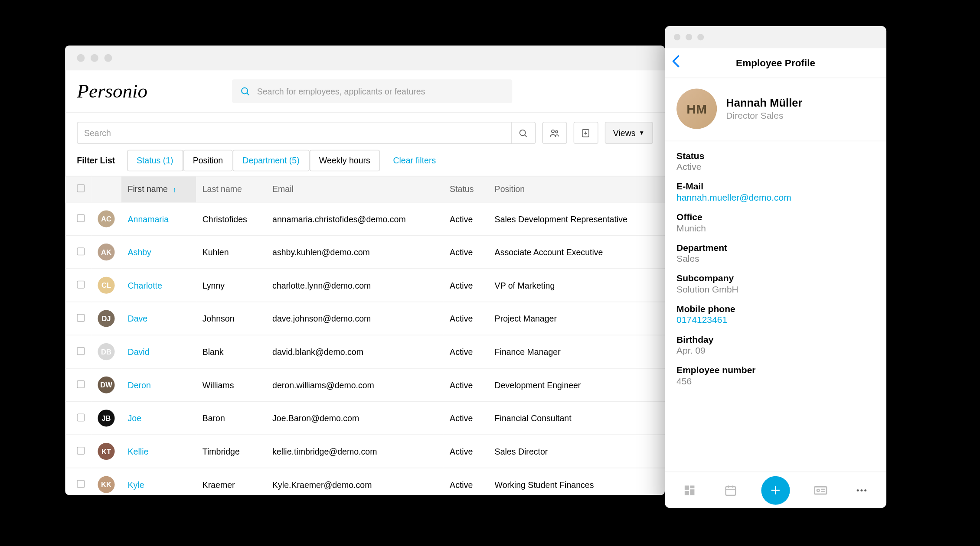  I want to click on email-cell: Kyle.Kraemer@demo.com, so click(355, 481).